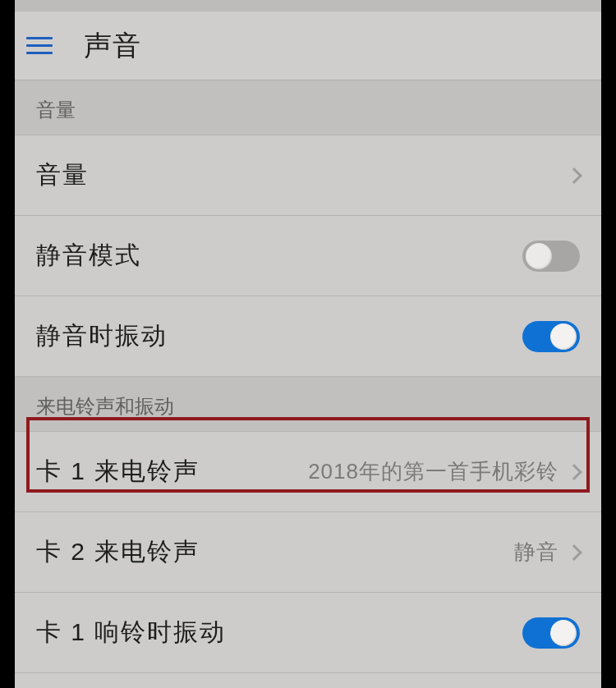  I want to click on row-vibrate-when-silent: 静音时振动, so click(308, 337).